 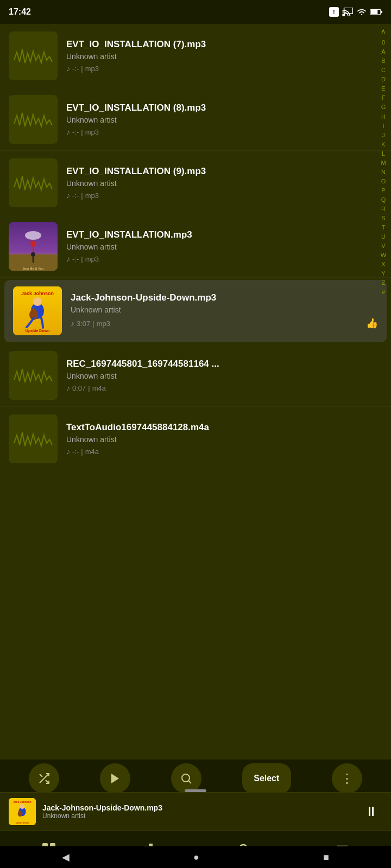 What do you see at coordinates (383, 144) in the screenshot?
I see `alpha-K: K` at bounding box center [383, 144].